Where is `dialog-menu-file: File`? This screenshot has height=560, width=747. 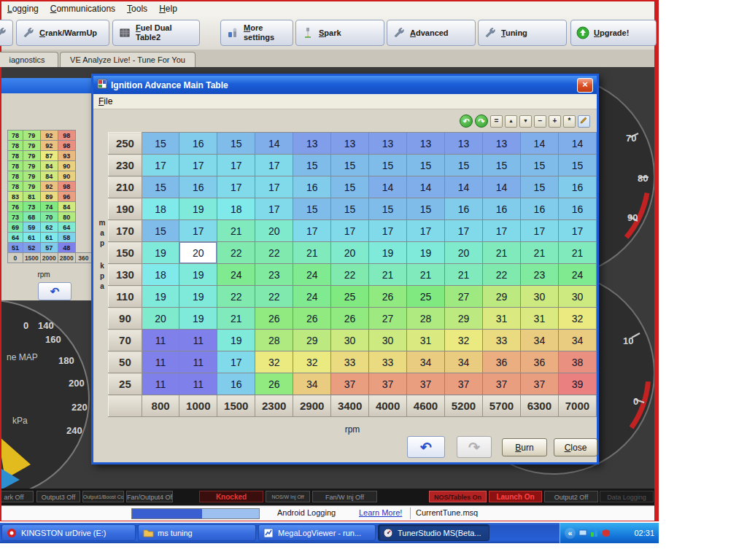 dialog-menu-file: File is located at coordinates (105, 101).